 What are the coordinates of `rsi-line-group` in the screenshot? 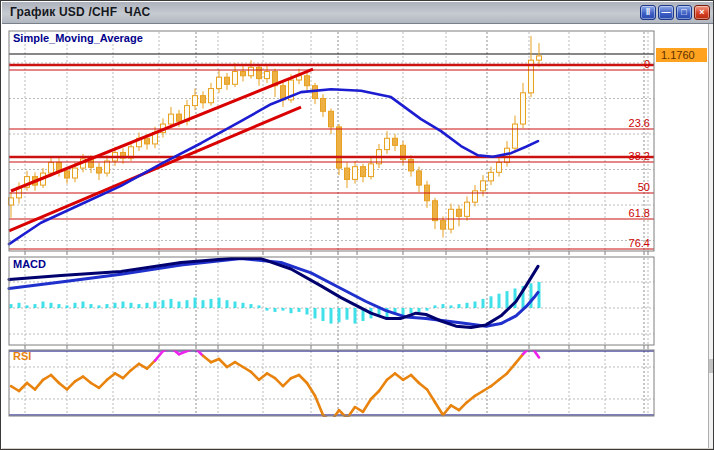 It's located at (275, 384).